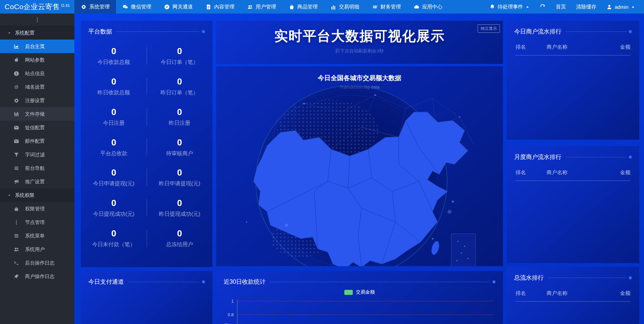 The height and width of the screenshot is (324, 644). What do you see at coordinates (114, 208) in the screenshot?
I see `stat-cell: 0今日提现成功(元)` at bounding box center [114, 208].